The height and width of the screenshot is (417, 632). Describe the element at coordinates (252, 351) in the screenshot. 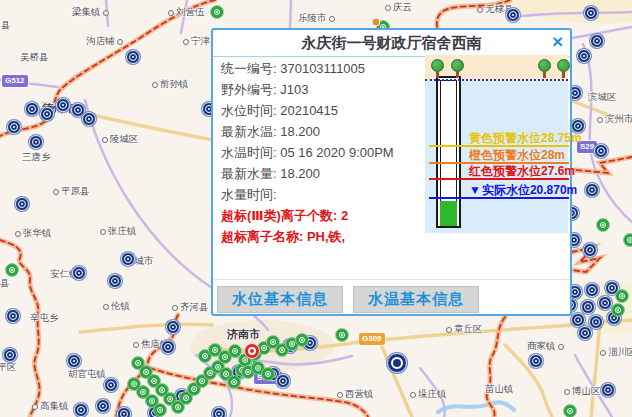

I see `station-marker-red` at that location.